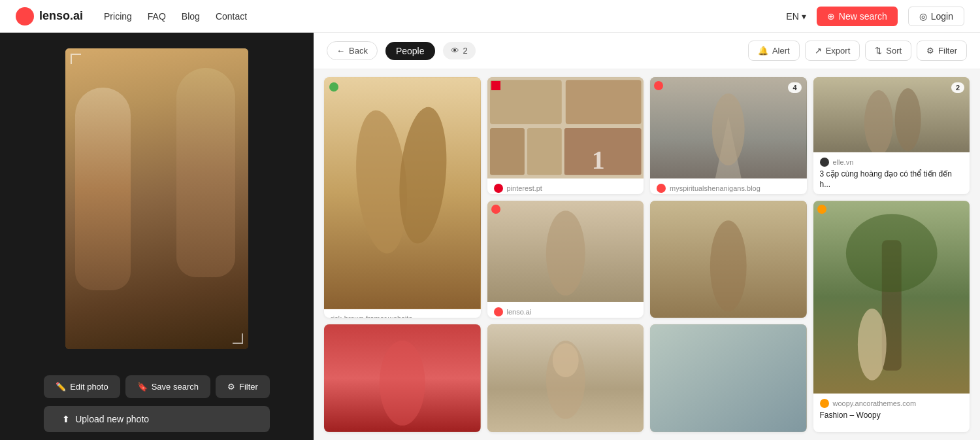 This screenshot has height=440, width=980. What do you see at coordinates (175, 16) in the screenshot?
I see `nav-links: Pricing FAQ Blog Contact` at bounding box center [175, 16].